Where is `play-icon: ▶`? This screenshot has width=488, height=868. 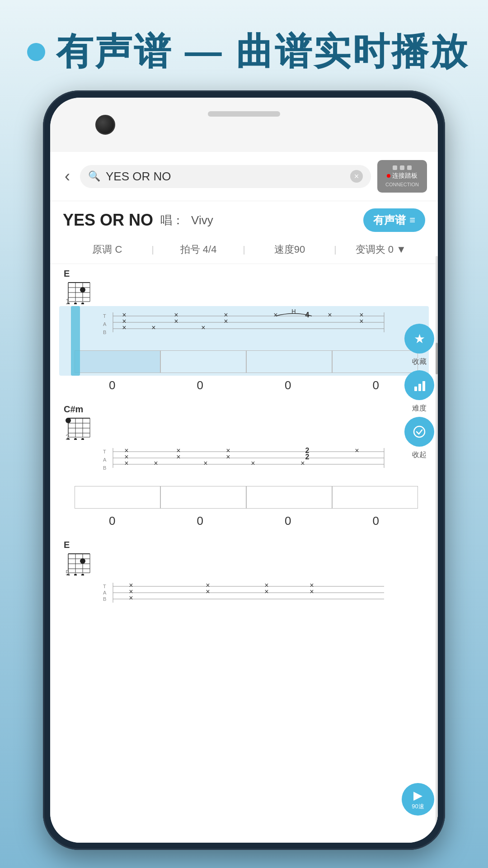 play-icon: ▶ is located at coordinates (418, 796).